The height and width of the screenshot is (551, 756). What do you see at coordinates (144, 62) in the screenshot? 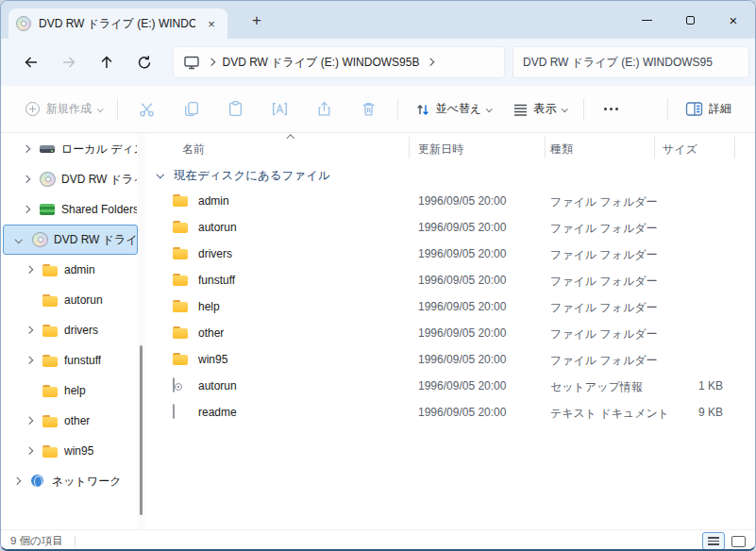
I see `refresh-icon` at bounding box center [144, 62].